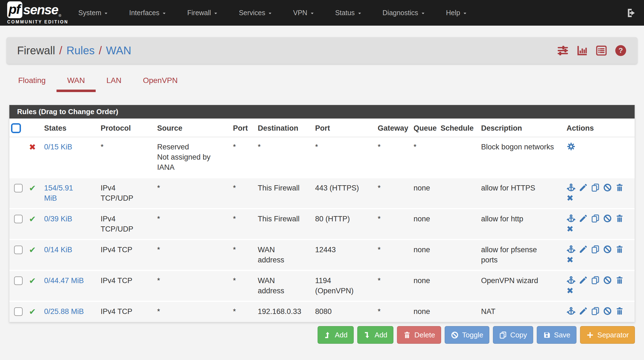  I want to click on states-link: 0/15 KiB, so click(72, 147).